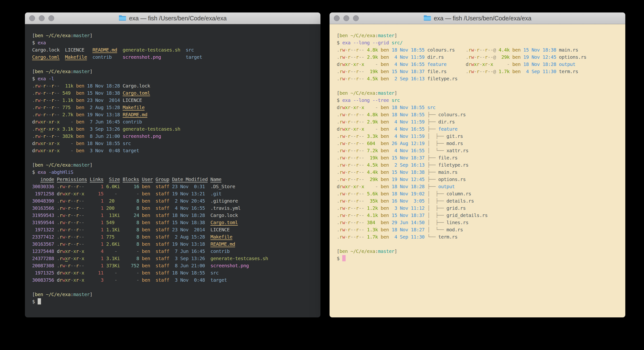 The width and height of the screenshot is (644, 350). I want to click on terminal-line: .rw-r--r-- 1.3k ben 18 Nov 18:27 │ └── m…, so click(478, 230).